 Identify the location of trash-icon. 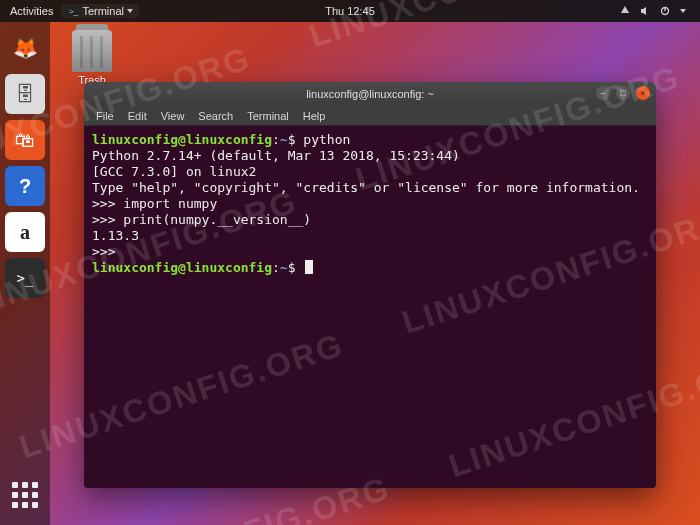
(92, 51).